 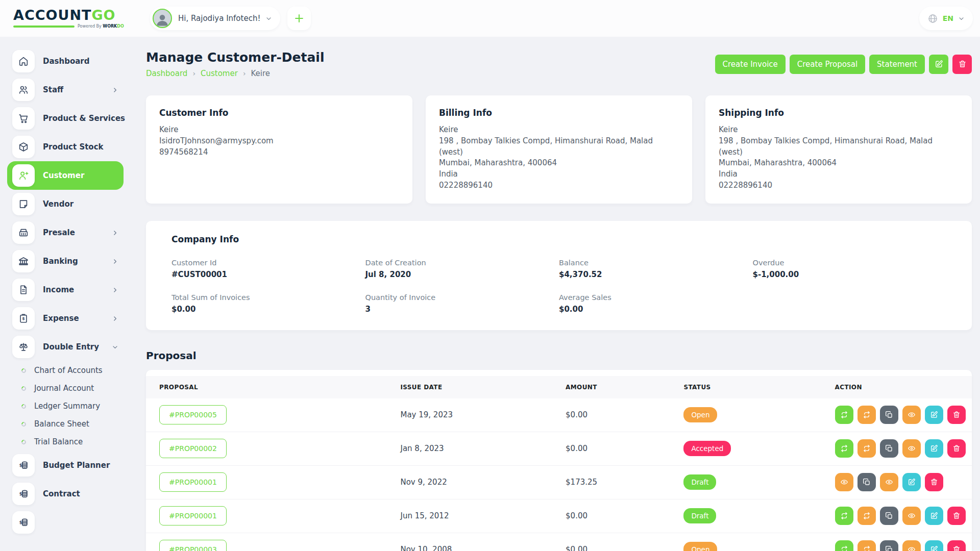 What do you see at coordinates (750, 64) in the screenshot?
I see `create-invoice-button: Create Invoice` at bounding box center [750, 64].